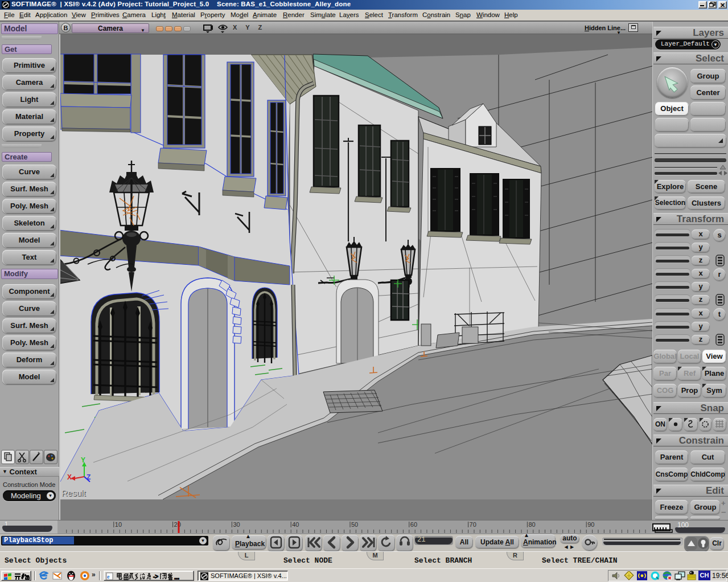 The height and width of the screenshot is (582, 728). Describe the element at coordinates (118, 524) in the screenshot. I see `svg-text: 10` at that location.